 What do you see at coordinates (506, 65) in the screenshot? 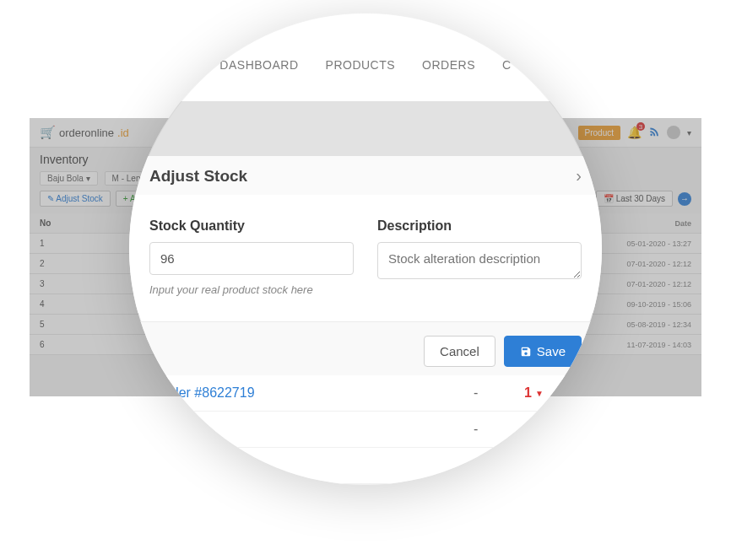
I see `tab-more: C` at bounding box center [506, 65].